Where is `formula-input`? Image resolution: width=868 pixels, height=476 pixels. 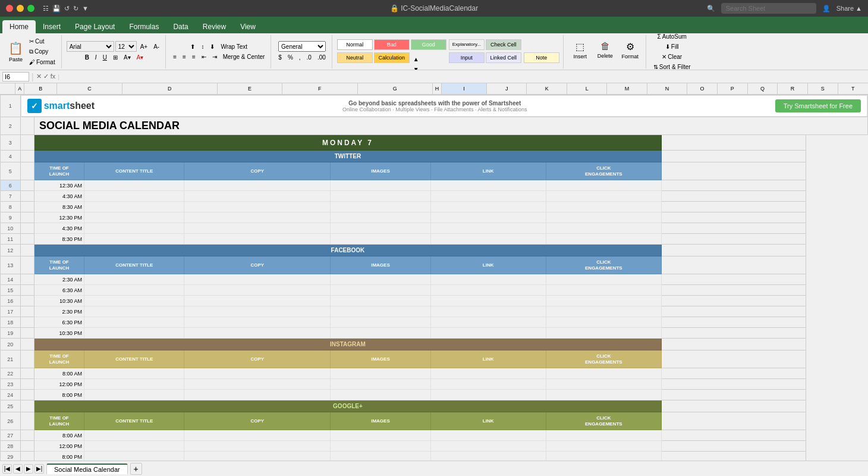
formula-input is located at coordinates (464, 77).